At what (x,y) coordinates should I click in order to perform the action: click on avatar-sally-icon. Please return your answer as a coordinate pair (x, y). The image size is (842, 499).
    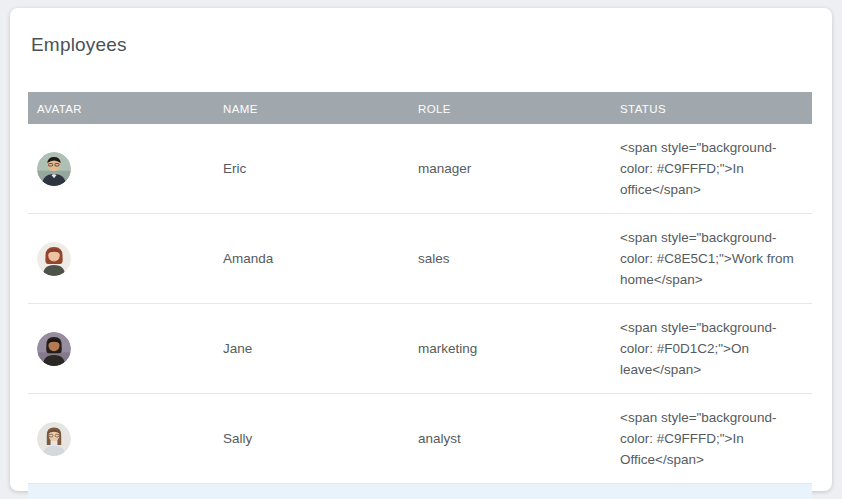
    Looking at the image, I should click on (54, 439).